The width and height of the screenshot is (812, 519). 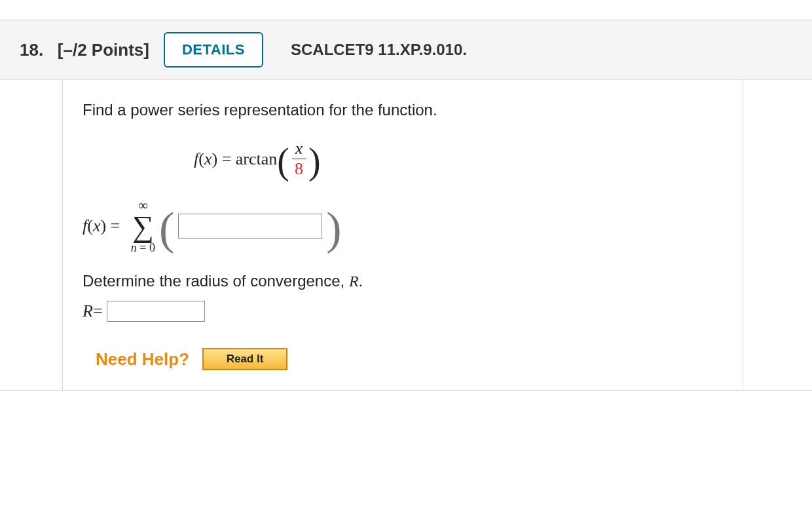 What do you see at coordinates (250, 226) in the screenshot?
I see `series-term-input` at bounding box center [250, 226].